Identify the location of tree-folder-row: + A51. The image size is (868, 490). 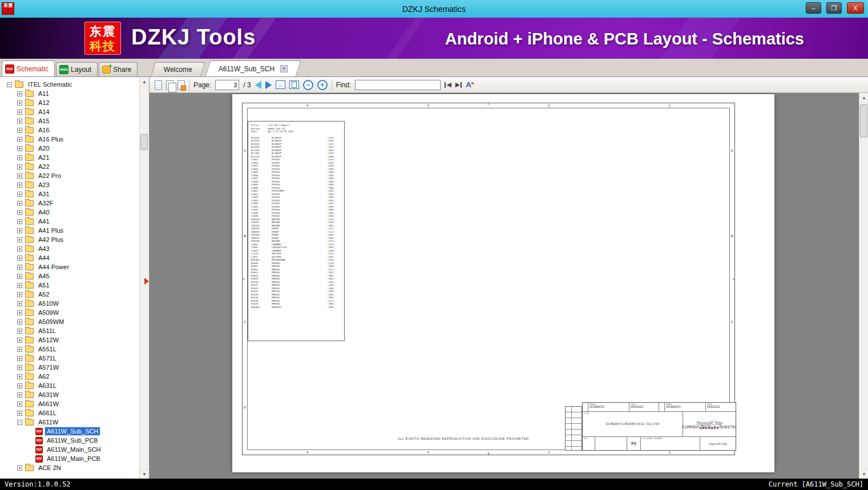
(70, 285).